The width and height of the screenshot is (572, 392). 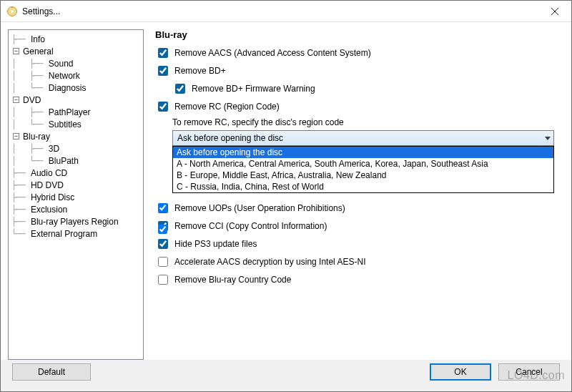 I want to click on ok-button: OK, so click(x=460, y=372).